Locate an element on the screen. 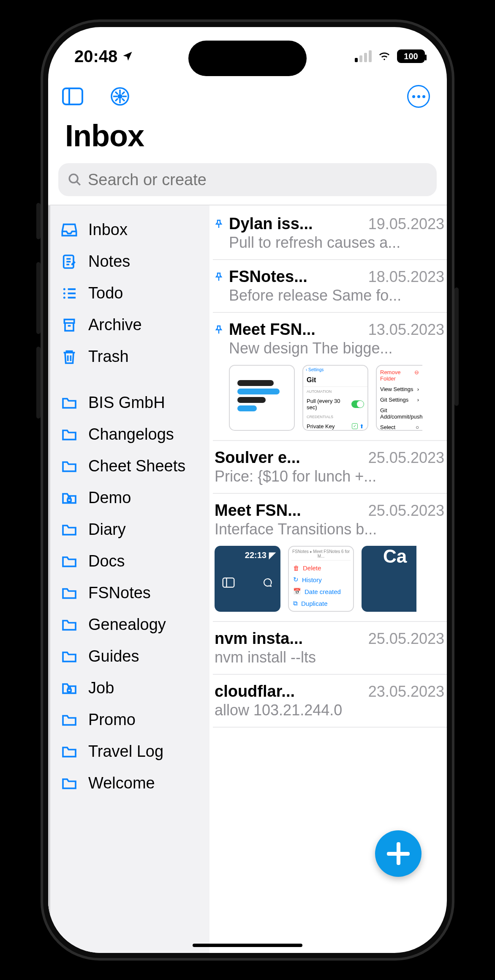  sidebar-folder: Promo is located at coordinates (130, 720).